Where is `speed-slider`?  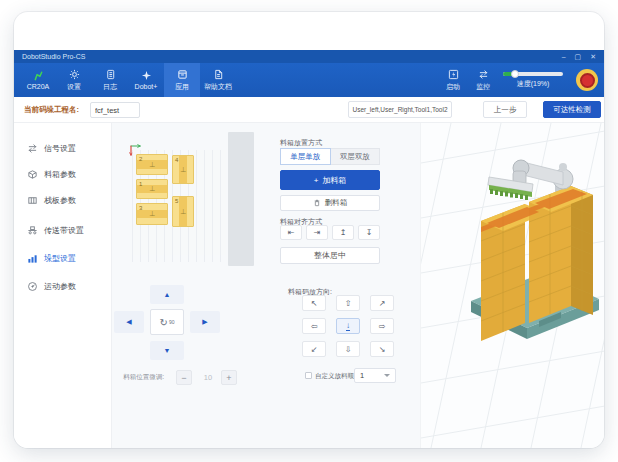
speed-slider is located at coordinates (533, 74).